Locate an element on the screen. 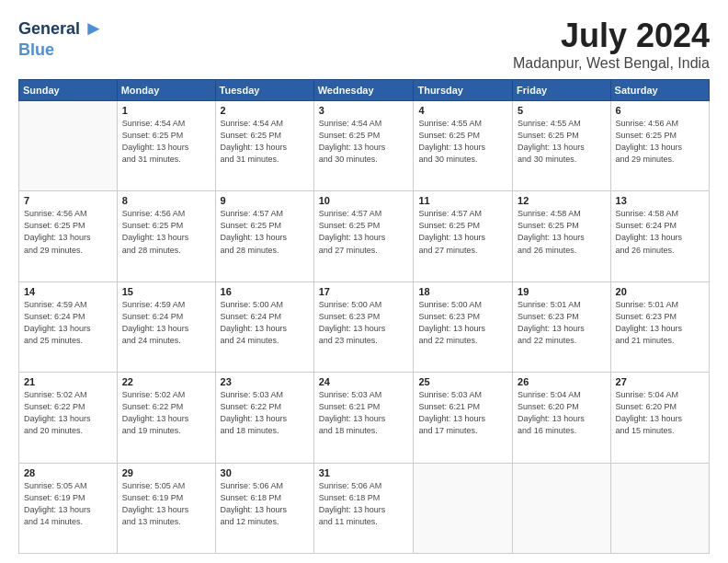 This screenshot has width=728, height=563. day-number: 11 is located at coordinates (463, 201).